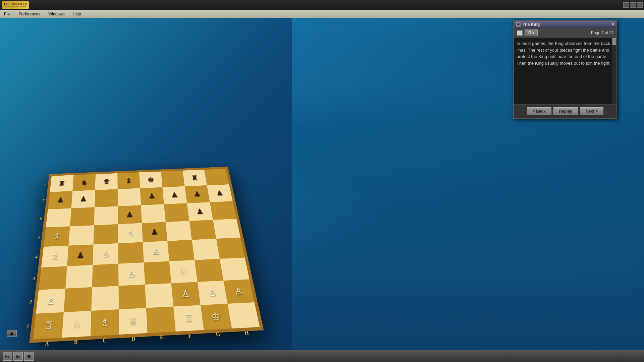 Image resolution: width=644 pixels, height=362 pixels. What do you see at coordinates (57, 236) in the screenshot?
I see `piece-a5: ♗` at bounding box center [57, 236].